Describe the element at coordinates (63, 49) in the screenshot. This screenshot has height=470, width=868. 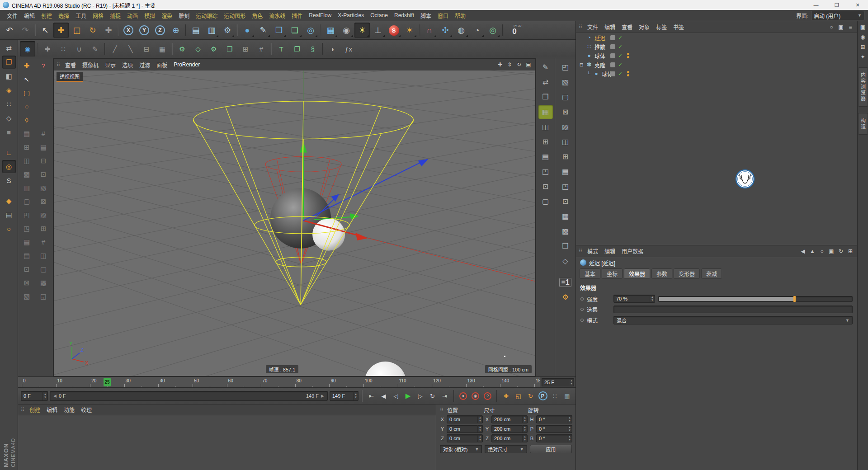
I see `point-edit-tool-icon: ∷` at that location.